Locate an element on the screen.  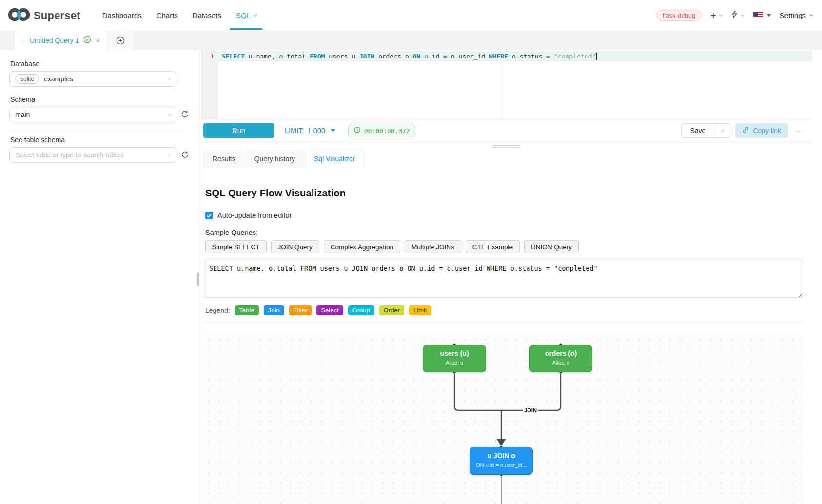
sample-query-buttons: Simple SELECTJOIN QueryComplex Aggregati… is located at coordinates (504, 247).